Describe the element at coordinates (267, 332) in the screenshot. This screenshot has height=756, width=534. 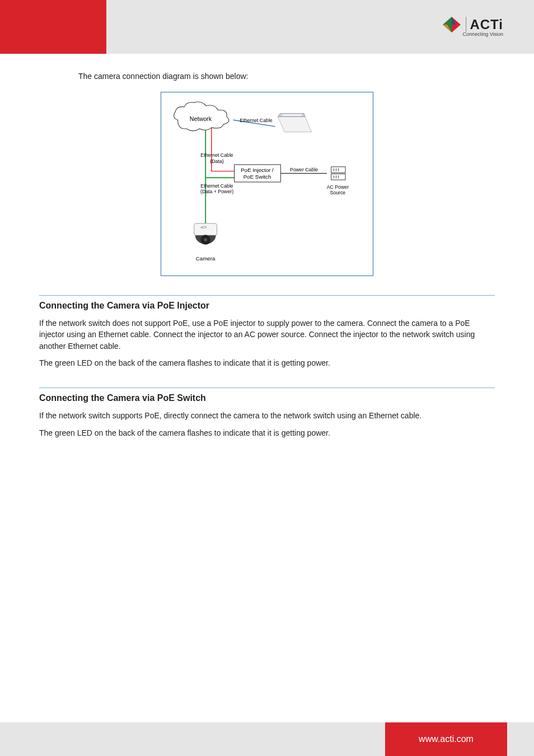
I see `section-injector: Connecting the Camera via PoE Injector I…` at that location.